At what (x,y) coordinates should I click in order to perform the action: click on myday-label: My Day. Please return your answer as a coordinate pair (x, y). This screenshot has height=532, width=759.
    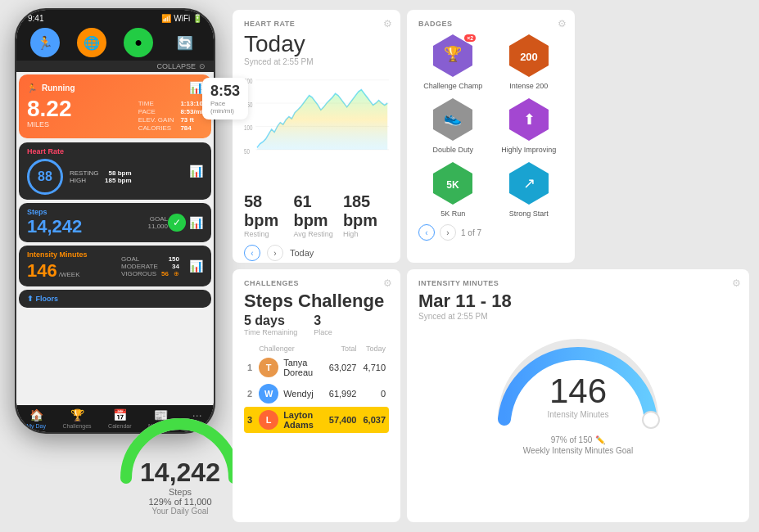
    Looking at the image, I should click on (36, 426).